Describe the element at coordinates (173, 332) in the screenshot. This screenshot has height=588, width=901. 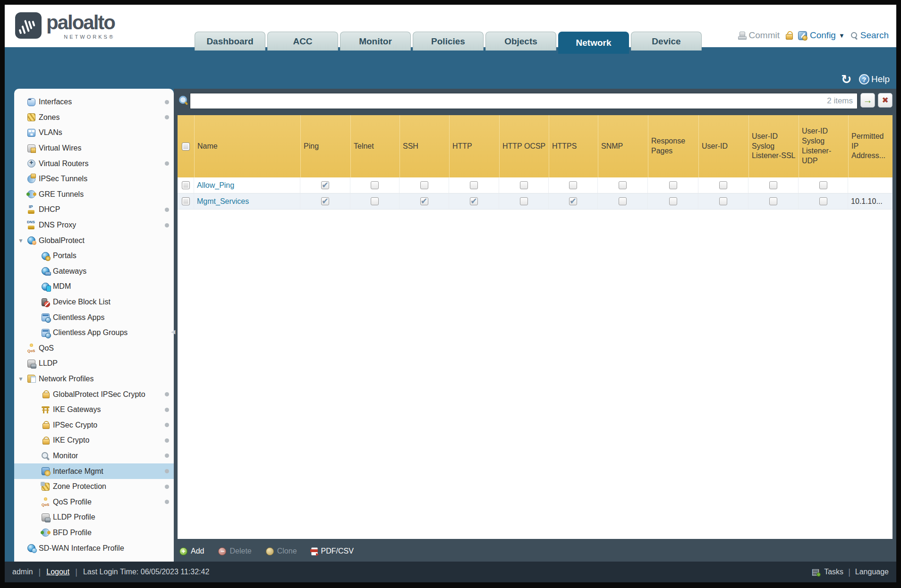
I see `sidebar-collapse-handle: ◀` at that location.